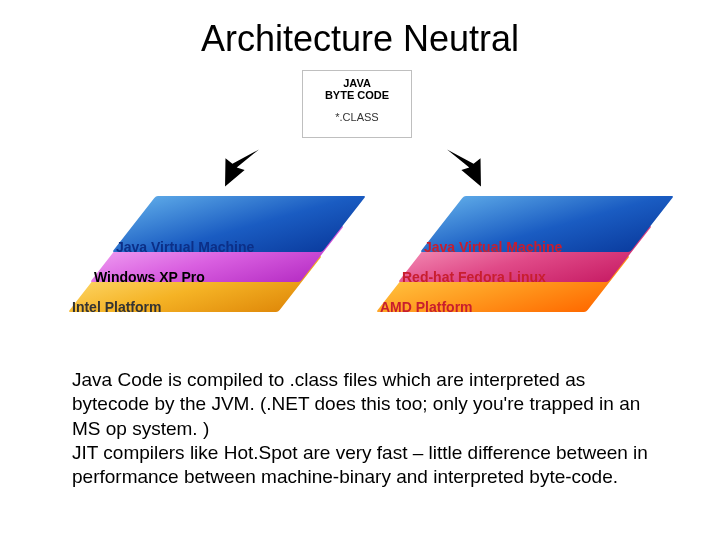  Describe the element at coordinates (239, 224) in the screenshot. I see `left-jvm-layer: Java Virtual Machine` at that location.